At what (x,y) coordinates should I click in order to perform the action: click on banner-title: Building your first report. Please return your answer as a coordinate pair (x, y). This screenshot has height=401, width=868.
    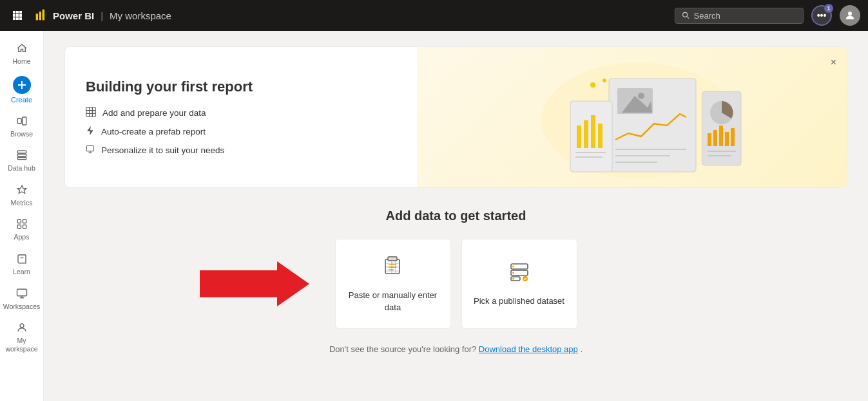
    Looking at the image, I should click on (241, 87).